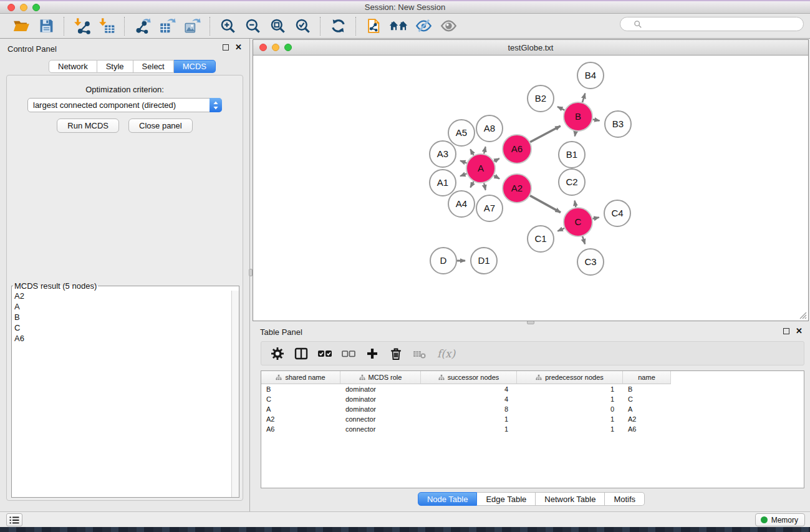 Image resolution: width=810 pixels, height=532 pixels. Describe the element at coordinates (799, 331) in the screenshot. I see `close-table-panel-icon: ✕` at that location.